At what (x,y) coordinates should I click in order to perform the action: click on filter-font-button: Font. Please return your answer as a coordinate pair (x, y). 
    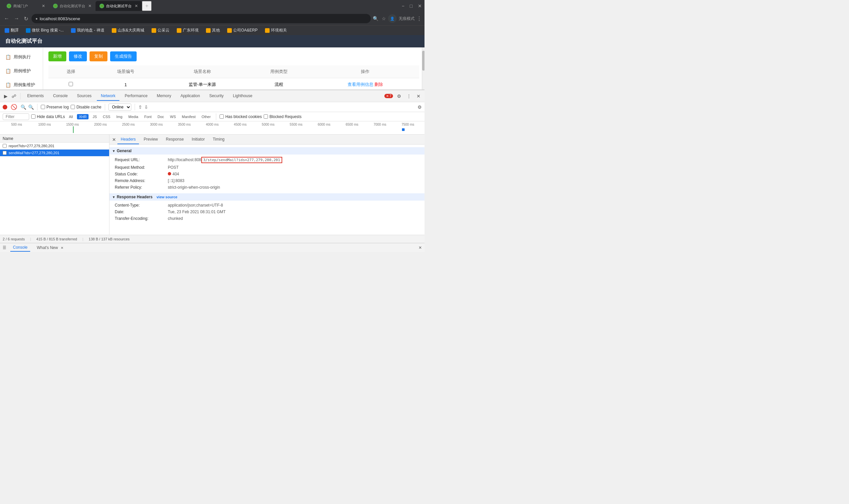
    Looking at the image, I should click on (148, 117).